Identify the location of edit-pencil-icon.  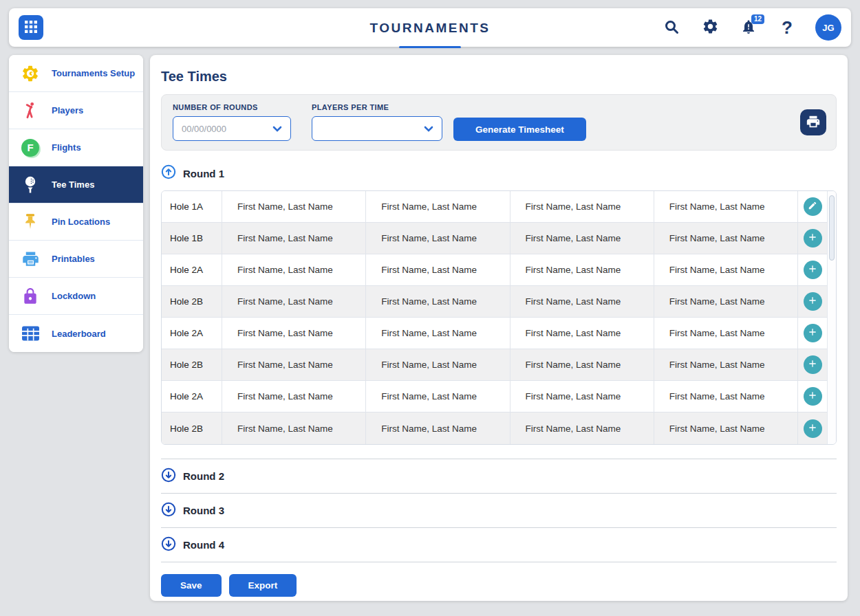
(813, 206).